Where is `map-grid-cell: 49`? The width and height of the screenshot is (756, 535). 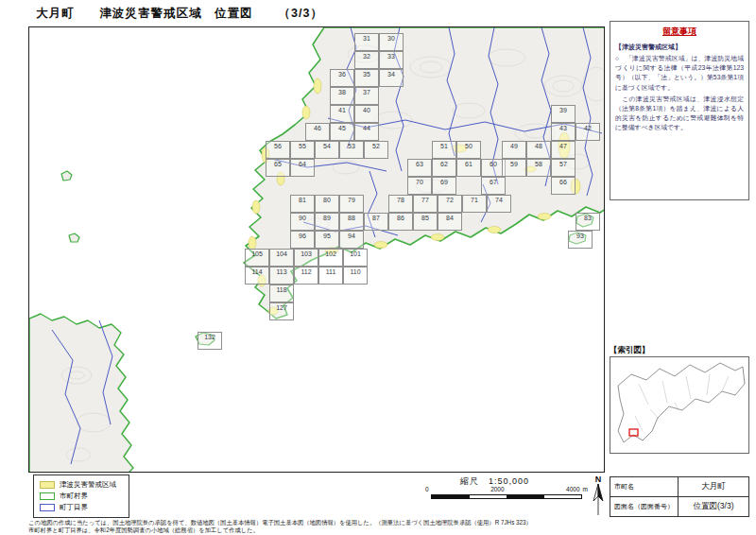 map-grid-cell: 49 is located at coordinates (514, 149).